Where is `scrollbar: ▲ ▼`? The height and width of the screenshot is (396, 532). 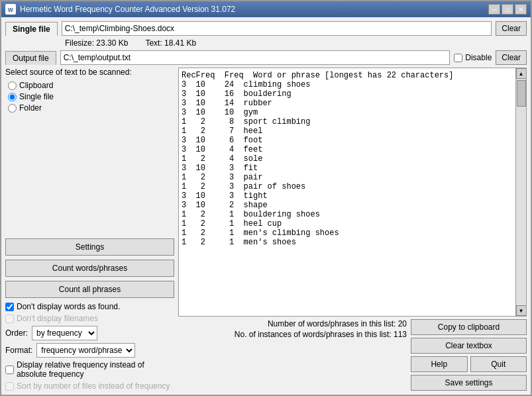
scrollbar: ▲ ▼ is located at coordinates (521, 192).